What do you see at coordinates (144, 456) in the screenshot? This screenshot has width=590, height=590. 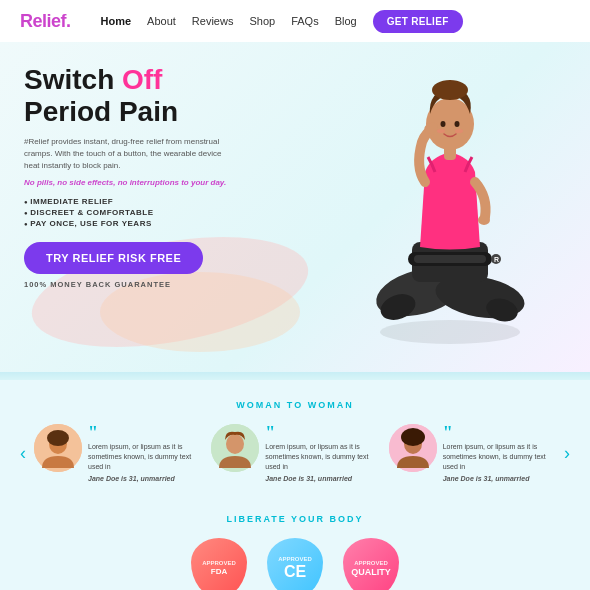 I see `testimonial-text-1: Lorem ipsum, or lipsum as it is sometime…` at bounding box center [144, 456].